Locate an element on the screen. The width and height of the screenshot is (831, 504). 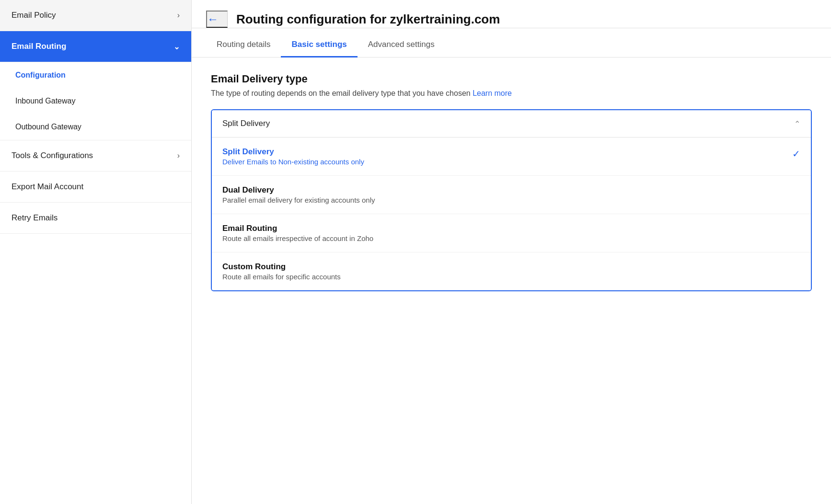
sidebar-item-label: Email Routing is located at coordinates (39, 46).